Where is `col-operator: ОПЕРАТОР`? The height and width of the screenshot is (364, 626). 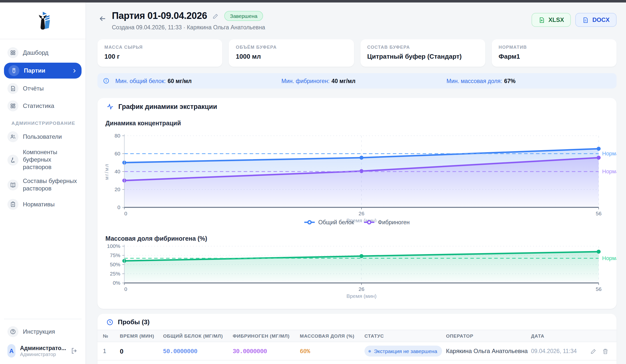 col-operator: ОПЕРАТОР is located at coordinates (489, 336).